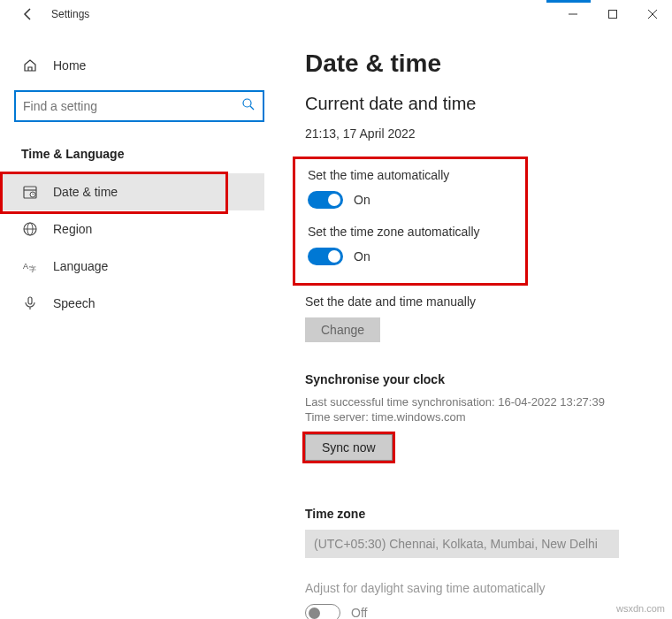  What do you see at coordinates (359, 612) in the screenshot?
I see `dst-state: Off` at bounding box center [359, 612].